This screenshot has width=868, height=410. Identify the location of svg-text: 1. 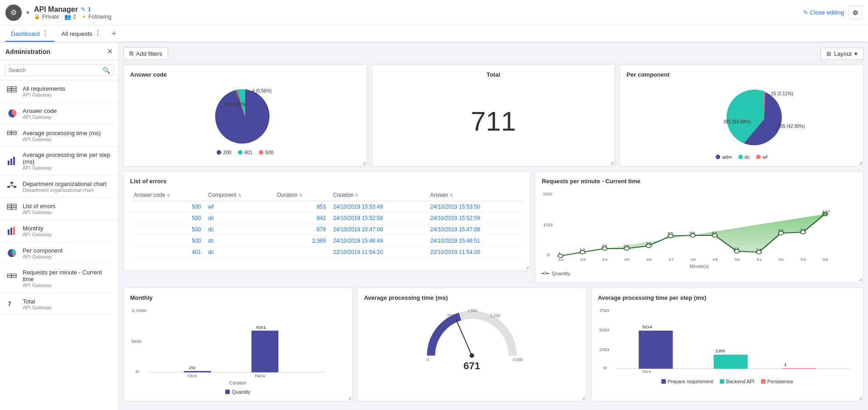
(786, 365).